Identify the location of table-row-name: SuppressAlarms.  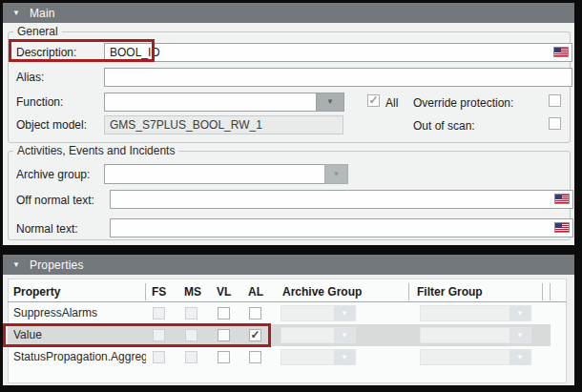
(79, 313).